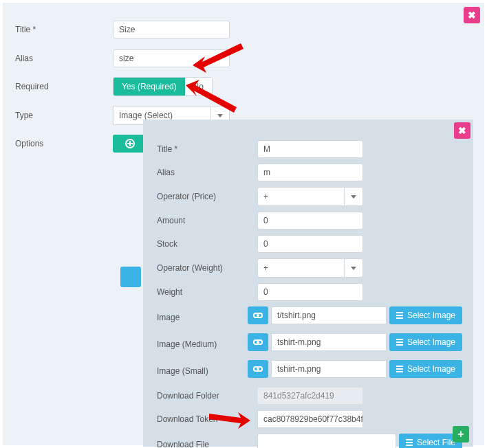  I want to click on opt-op-price-caret, so click(354, 197).